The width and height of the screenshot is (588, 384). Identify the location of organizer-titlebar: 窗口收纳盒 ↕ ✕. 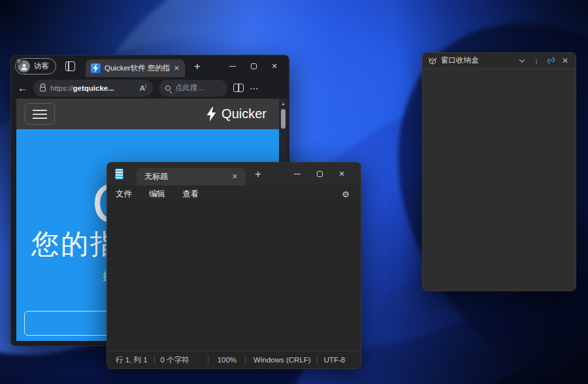
(499, 61).